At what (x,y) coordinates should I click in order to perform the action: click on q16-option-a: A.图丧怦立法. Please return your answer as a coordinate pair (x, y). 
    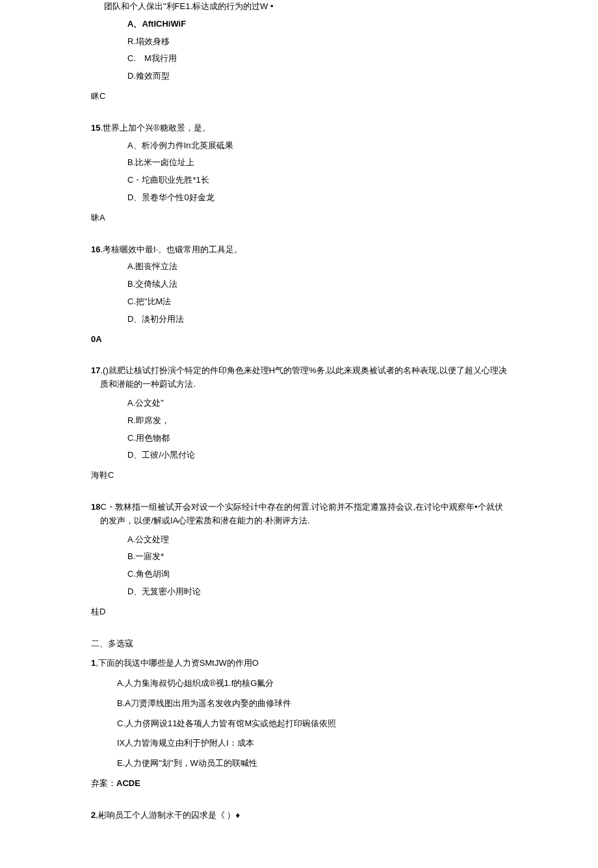
    Looking at the image, I should click on (317, 267).